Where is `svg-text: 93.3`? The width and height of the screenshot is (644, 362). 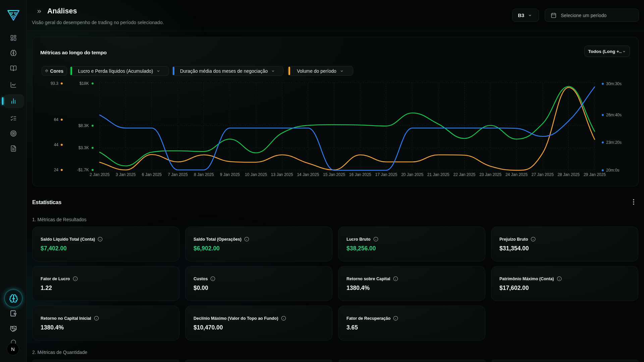 svg-text: 93.3 is located at coordinates (55, 83).